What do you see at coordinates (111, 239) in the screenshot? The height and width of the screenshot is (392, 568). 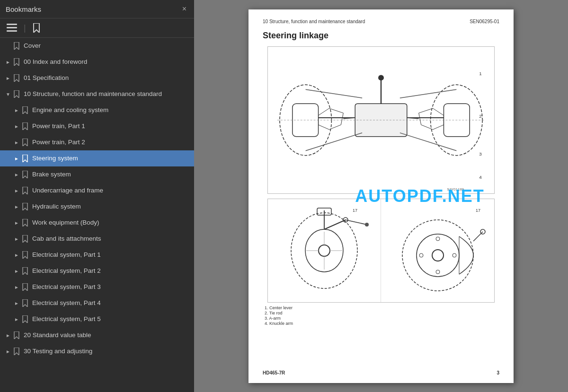 I see `bookmark-label: Cab and its attachments` at bounding box center [111, 239].